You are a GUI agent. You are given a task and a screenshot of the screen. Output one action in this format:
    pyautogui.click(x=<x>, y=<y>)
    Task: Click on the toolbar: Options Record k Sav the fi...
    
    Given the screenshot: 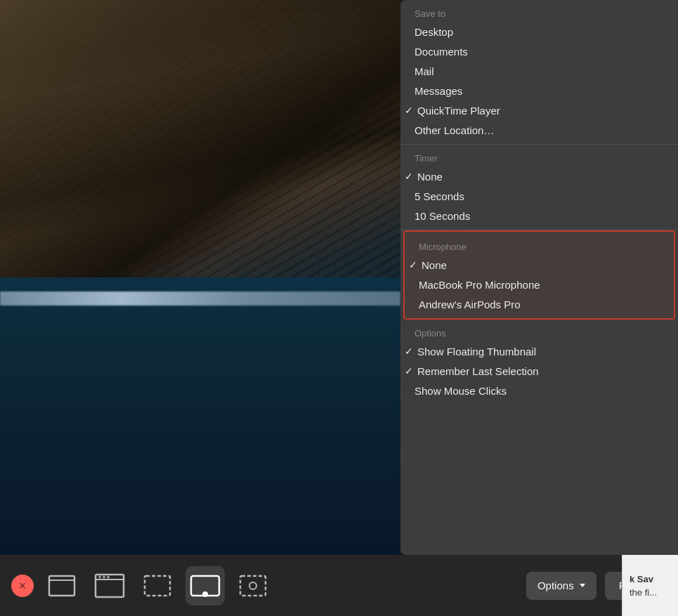 What is the action you would take?
    pyautogui.click(x=339, y=586)
    